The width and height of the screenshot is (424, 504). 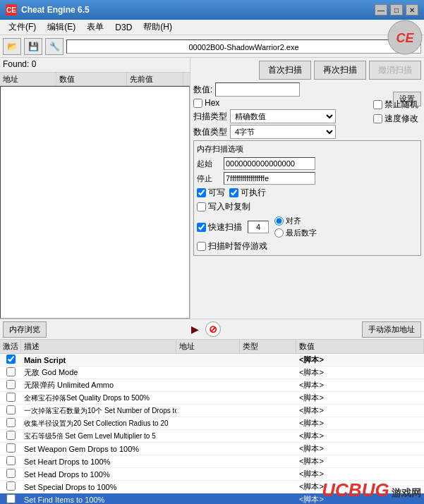 I want to click on manual-add-button: 手动添加地址, so click(x=392, y=330).